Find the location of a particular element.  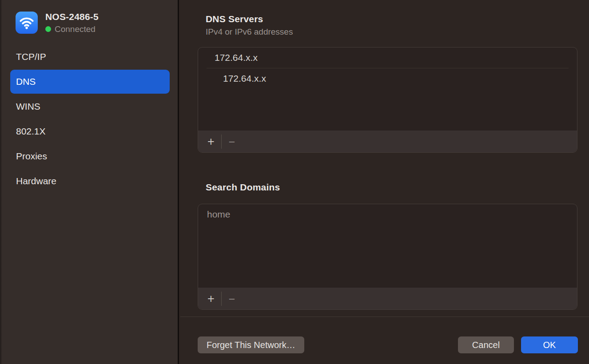

search-domains-header: Search Domains is located at coordinates (243, 187).